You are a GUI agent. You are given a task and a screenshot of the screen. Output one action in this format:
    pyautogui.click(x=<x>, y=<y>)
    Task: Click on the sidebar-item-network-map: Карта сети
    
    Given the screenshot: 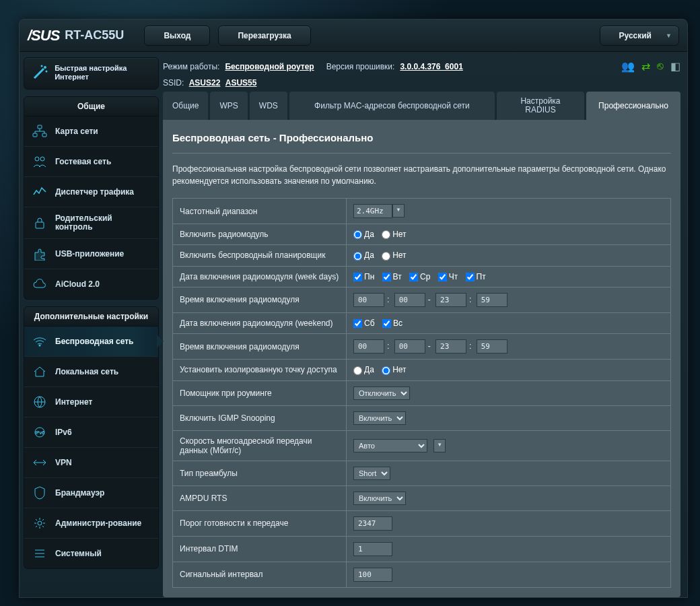 What is the action you would take?
    pyautogui.click(x=92, y=131)
    